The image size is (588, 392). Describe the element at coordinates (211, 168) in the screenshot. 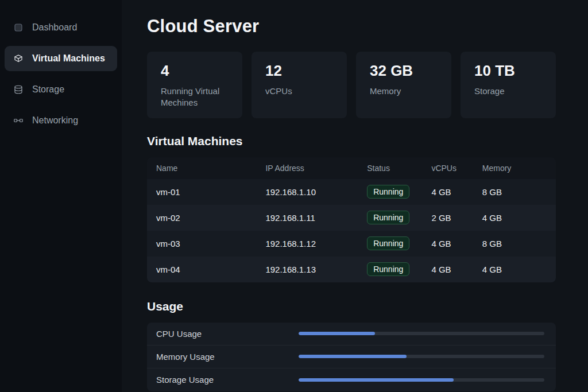

I see `column-header-name: Name` at that location.